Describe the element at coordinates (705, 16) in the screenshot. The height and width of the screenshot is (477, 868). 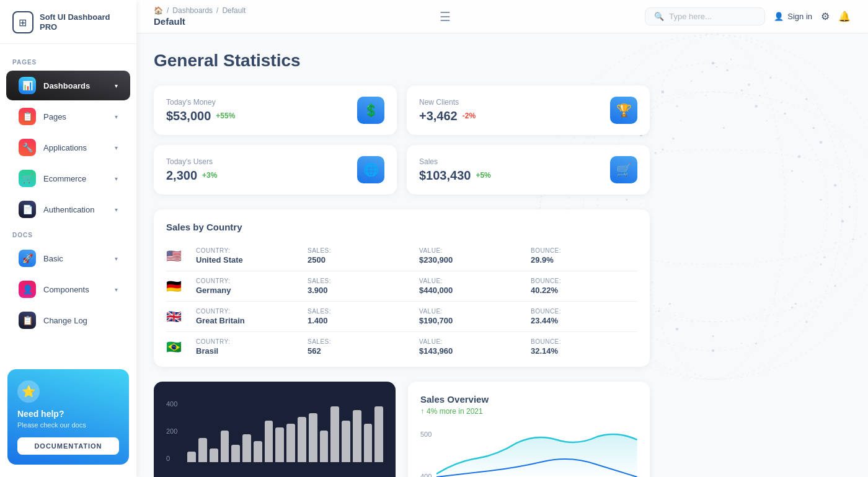
I see `search-box: 🔍` at that location.